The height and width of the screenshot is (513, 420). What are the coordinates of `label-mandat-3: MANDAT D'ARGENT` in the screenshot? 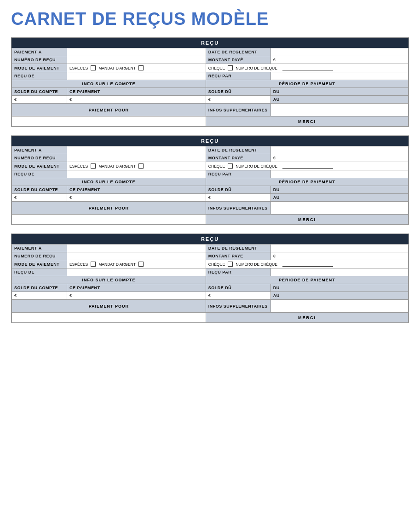 It's located at (117, 264).